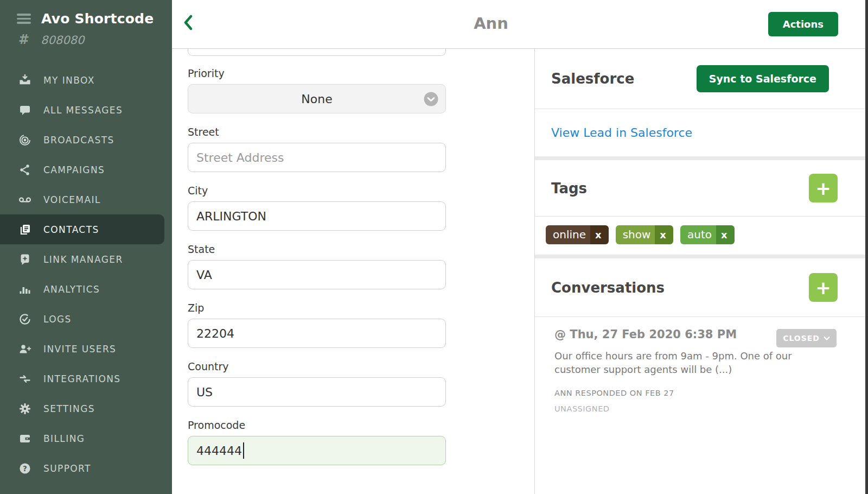 Image resolution: width=868 pixels, height=494 pixels. Describe the element at coordinates (25, 80) in the screenshot. I see `inbox-icon` at that location.